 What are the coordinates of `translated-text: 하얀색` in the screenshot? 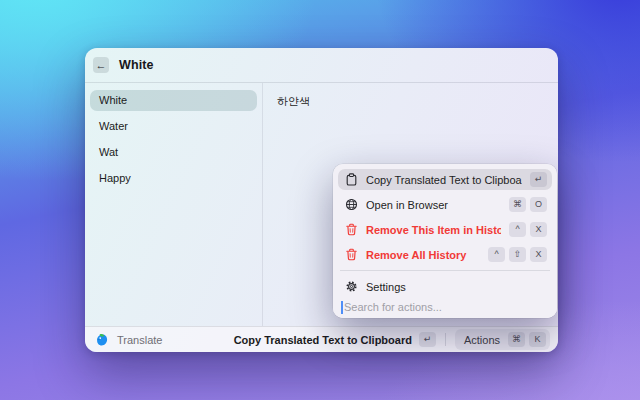 It's located at (294, 101).